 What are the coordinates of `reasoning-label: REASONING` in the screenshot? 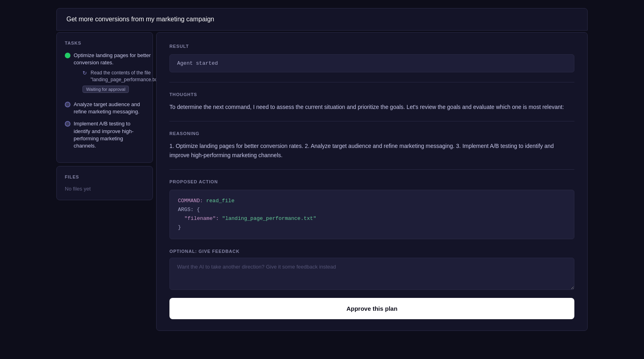 It's located at (372, 133).